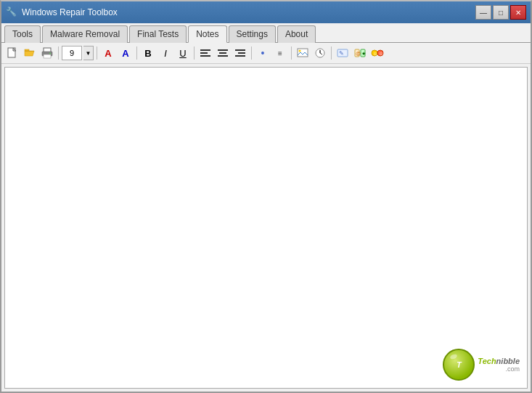 The image size is (532, 393). Describe the element at coordinates (12, 53) in the screenshot. I see `new-button` at that location.